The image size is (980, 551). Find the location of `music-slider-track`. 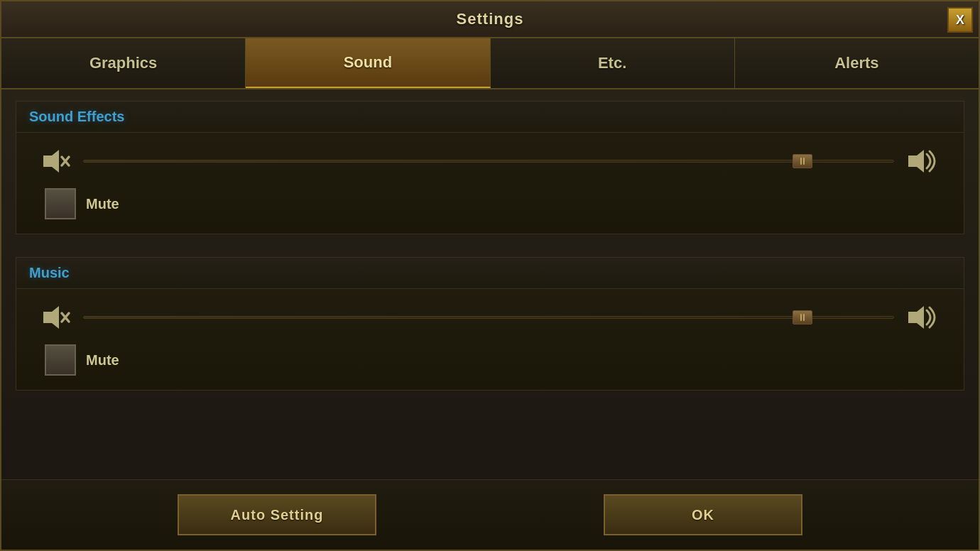

music-slider-track is located at coordinates (489, 317).